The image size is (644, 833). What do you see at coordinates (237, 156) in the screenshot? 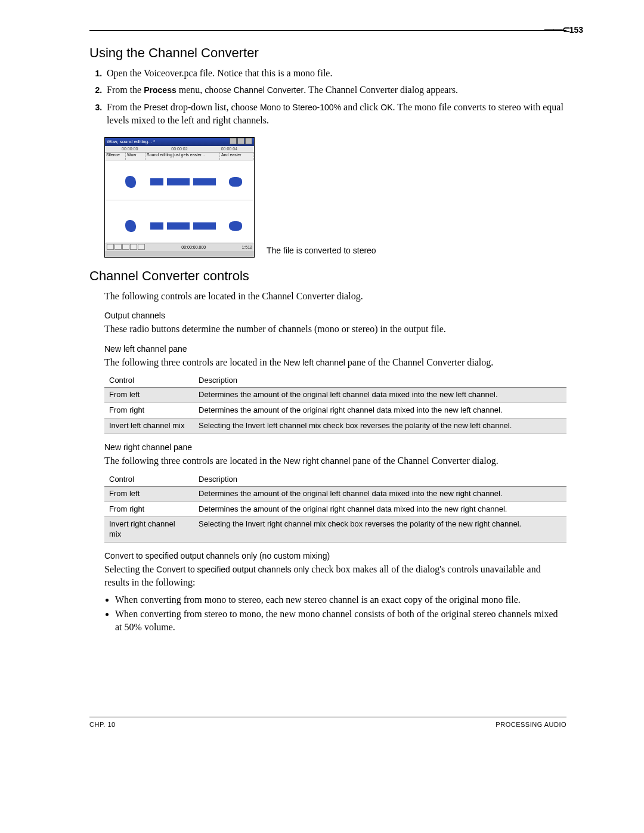
I see `marker-and-easier: And easier` at bounding box center [237, 156].